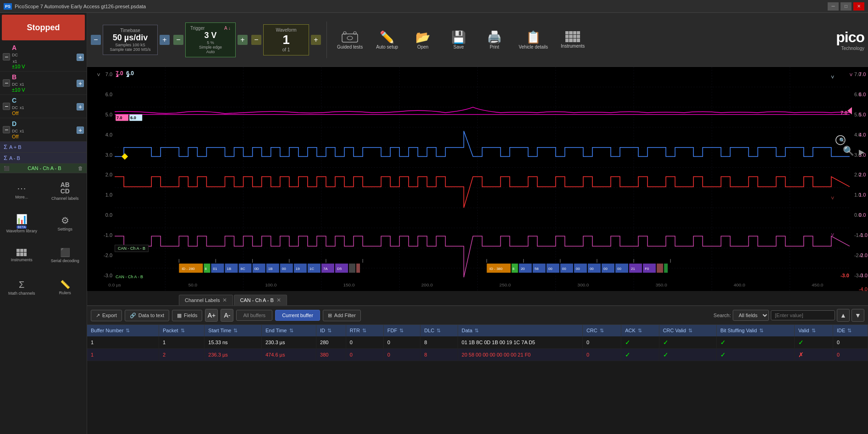  Describe the element at coordinates (22, 287) in the screenshot. I see `math-channels-button: Σ Math channels` at that location.